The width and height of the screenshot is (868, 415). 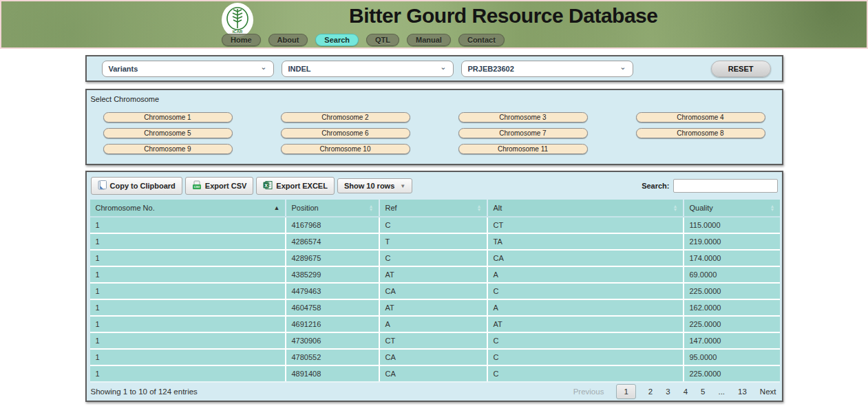 What do you see at coordinates (626, 392) in the screenshot?
I see `page-1: 1` at bounding box center [626, 392].